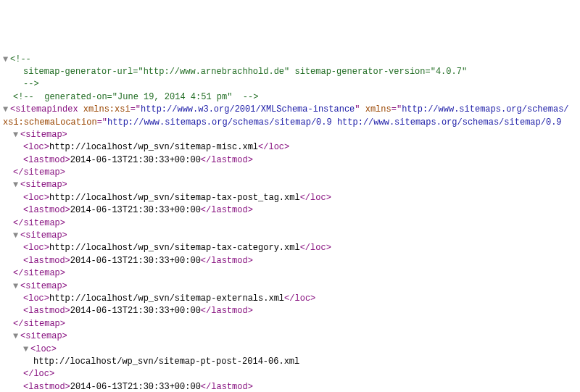 The width and height of the screenshot is (580, 392). I want to click on xml-loc-value: http://localhost/wp_svn/sitemap-misc.xml, so click(154, 147).